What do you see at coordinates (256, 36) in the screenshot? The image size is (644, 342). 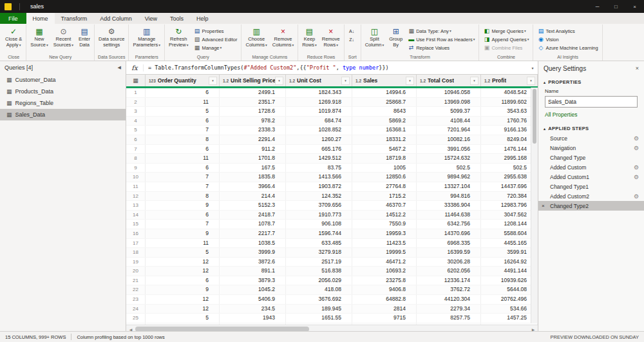 I see `choose-columns-button: ▥ChooseColumns▾` at bounding box center [256, 36].